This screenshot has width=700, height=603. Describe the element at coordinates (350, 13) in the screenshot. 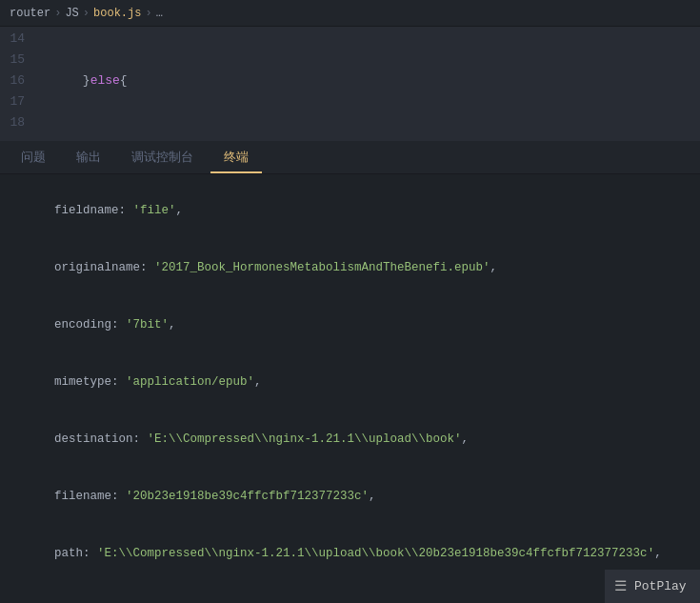

I see `breadcrumb: router › JS › book.js › …` at that location.